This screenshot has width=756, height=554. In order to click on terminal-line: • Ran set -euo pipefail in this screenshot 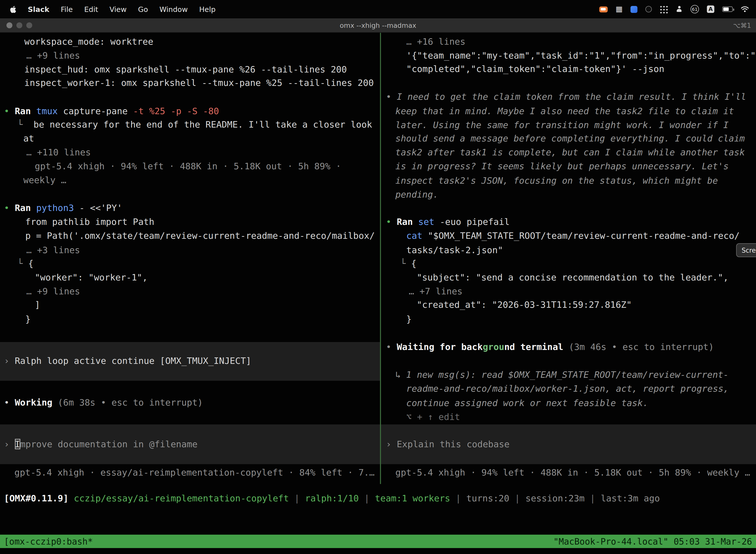, I will do `click(448, 222)`.